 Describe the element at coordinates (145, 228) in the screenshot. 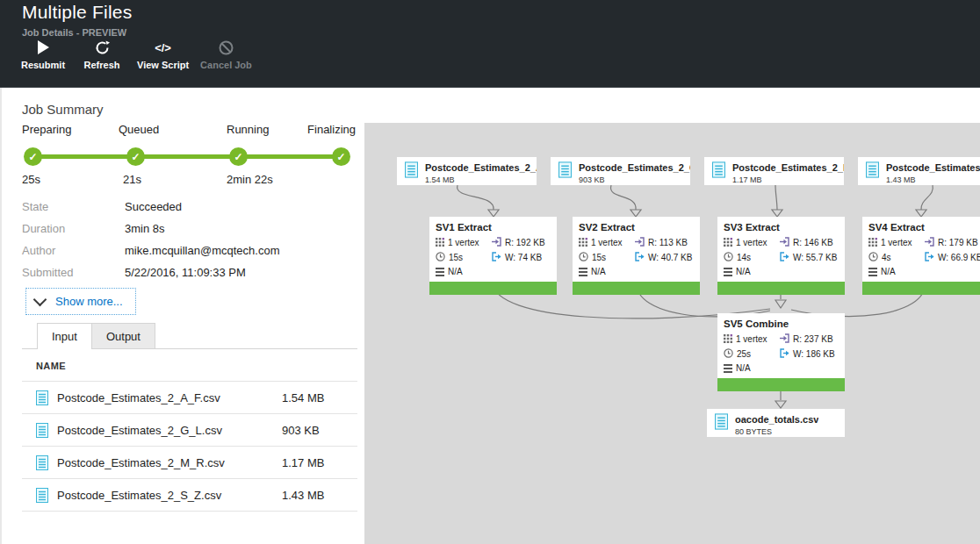

I see `duration-value: 3min 8s` at that location.